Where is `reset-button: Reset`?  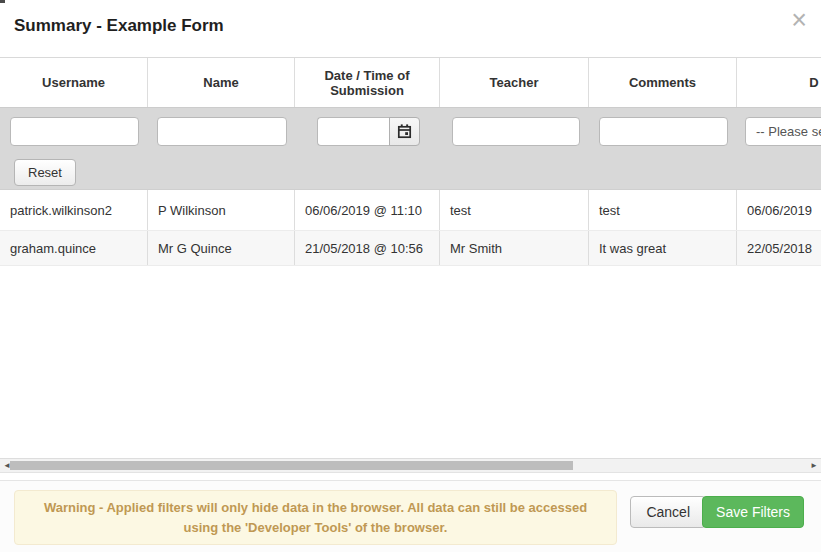 reset-button: Reset is located at coordinates (45, 172).